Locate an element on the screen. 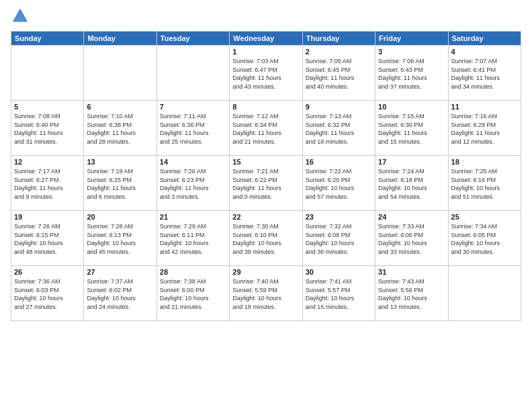 The width and height of the screenshot is (532, 411). day-info: Sunrise: 7:19 AM Sunset: 6:25 PM Dayligh… is located at coordinates (120, 184).